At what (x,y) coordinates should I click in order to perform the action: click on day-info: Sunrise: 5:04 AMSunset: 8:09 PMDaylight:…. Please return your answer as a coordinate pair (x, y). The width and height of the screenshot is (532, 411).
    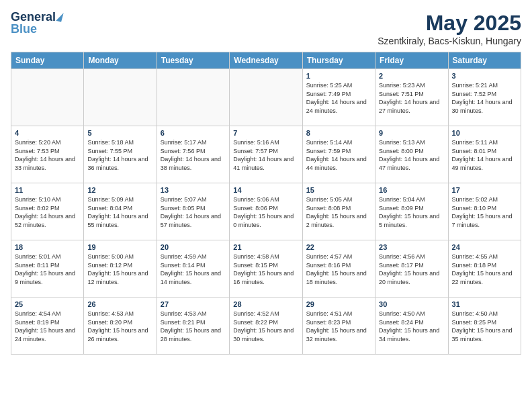
    Looking at the image, I should click on (411, 212).